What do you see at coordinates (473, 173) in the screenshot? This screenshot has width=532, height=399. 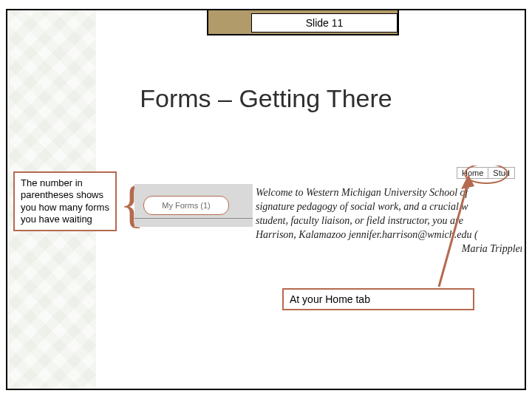 I see `tab-home: Home` at bounding box center [473, 173].